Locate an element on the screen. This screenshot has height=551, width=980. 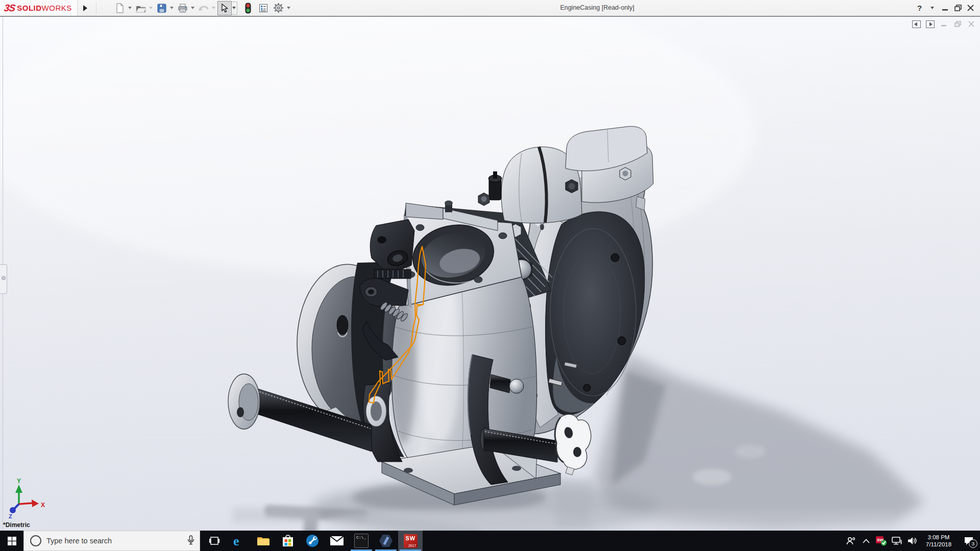
open-icon is located at coordinates (141, 8).